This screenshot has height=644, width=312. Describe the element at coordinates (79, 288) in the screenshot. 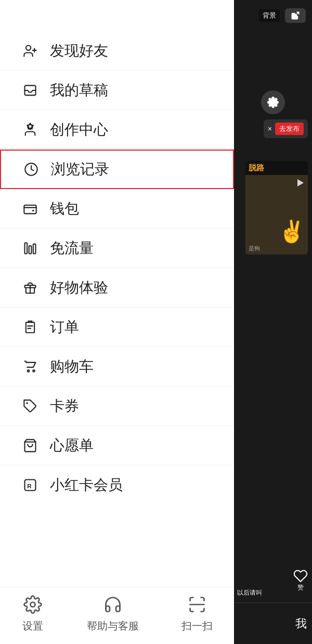

I see `menu-label-good-experience: 好物体验` at that location.